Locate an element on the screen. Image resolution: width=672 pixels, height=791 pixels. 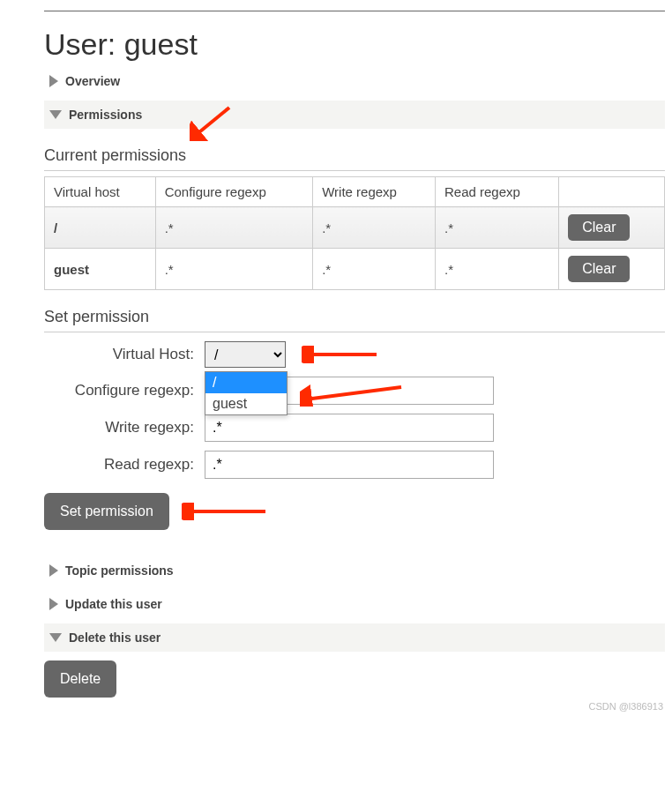
col-vhost: Virtual host is located at coordinates (101, 192).